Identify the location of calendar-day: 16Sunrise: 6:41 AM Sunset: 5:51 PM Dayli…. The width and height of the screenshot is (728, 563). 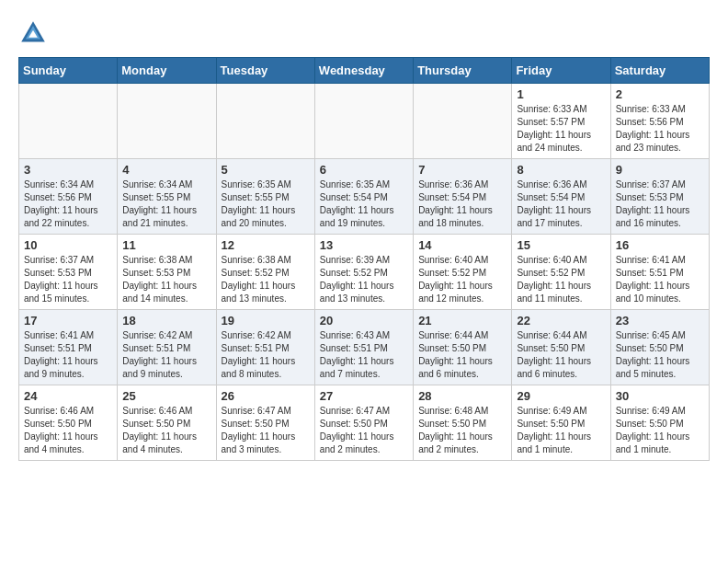
(660, 272).